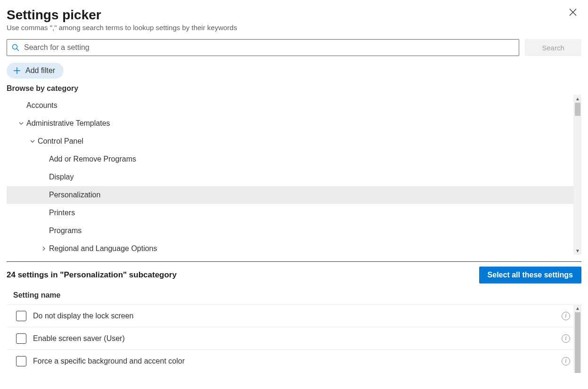 This screenshot has width=588, height=389. What do you see at coordinates (269, 48) in the screenshot?
I see `search-input` at bounding box center [269, 48].